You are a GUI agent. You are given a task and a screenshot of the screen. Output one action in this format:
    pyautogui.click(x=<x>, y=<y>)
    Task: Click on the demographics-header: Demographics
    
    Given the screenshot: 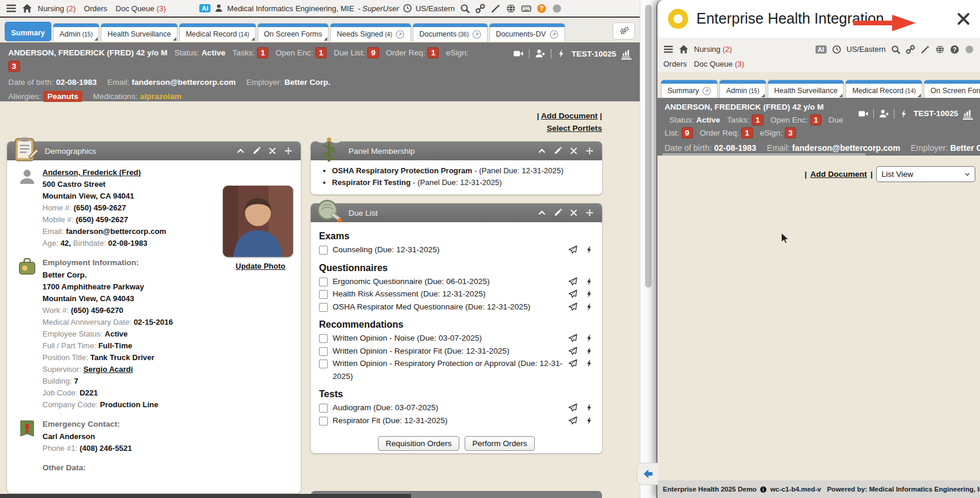 What is the action you would take?
    pyautogui.click(x=154, y=151)
    